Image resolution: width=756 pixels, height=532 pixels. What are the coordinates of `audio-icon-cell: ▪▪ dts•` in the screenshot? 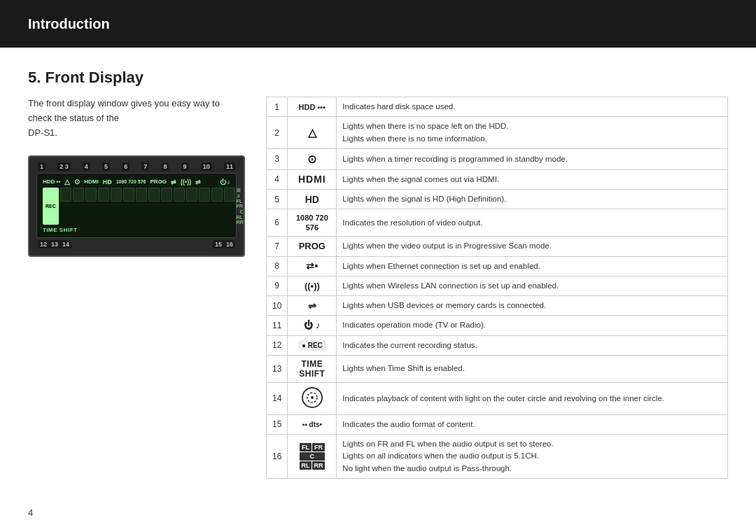 It's located at (312, 424).